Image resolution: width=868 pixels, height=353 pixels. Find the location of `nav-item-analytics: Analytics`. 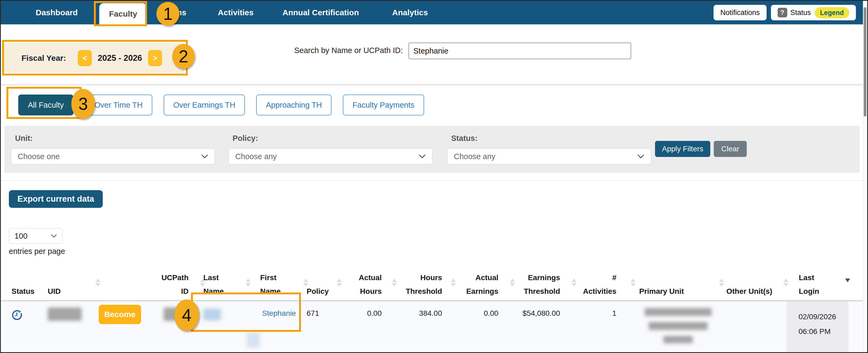

nav-item-analytics: Analytics is located at coordinates (410, 12).